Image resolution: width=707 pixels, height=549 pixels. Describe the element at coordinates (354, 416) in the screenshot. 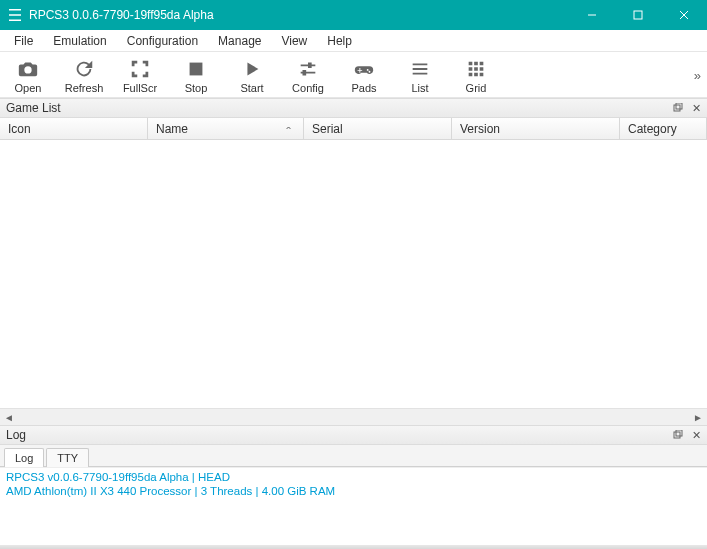

I see `gamelist-hscrollbar: ◄ ►` at that location.